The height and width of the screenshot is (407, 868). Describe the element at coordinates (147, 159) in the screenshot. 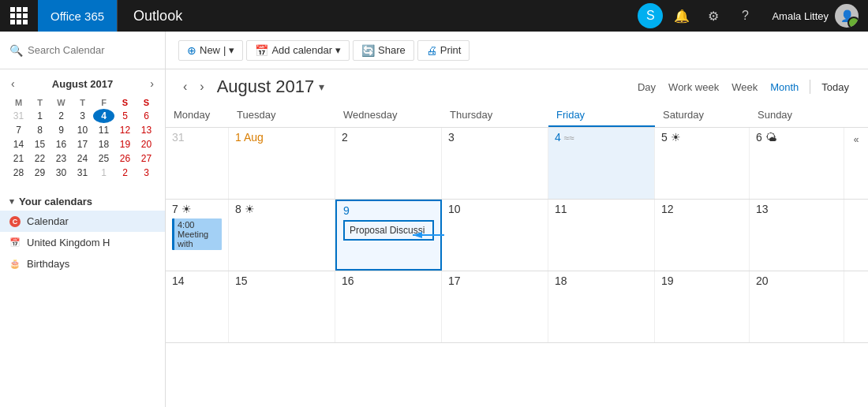

I see `mini-cal-date: 27` at that location.